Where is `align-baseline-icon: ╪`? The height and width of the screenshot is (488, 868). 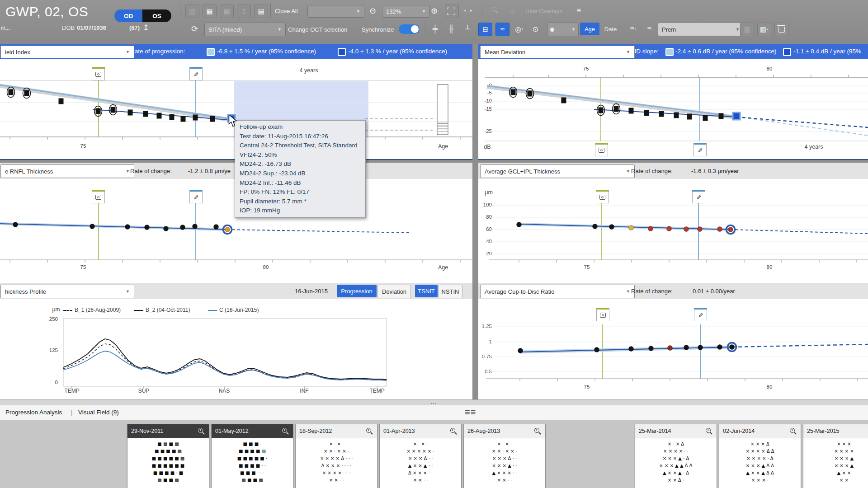
align-baseline-icon: ╪ is located at coordinates (435, 29).